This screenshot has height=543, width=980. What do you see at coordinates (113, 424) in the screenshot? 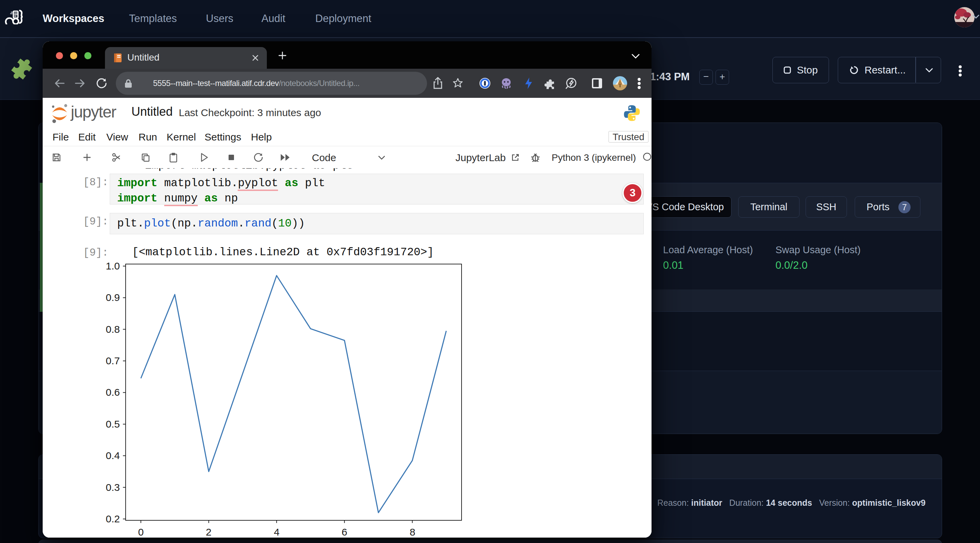
I see `svg-text: 0.5` at bounding box center [113, 424].